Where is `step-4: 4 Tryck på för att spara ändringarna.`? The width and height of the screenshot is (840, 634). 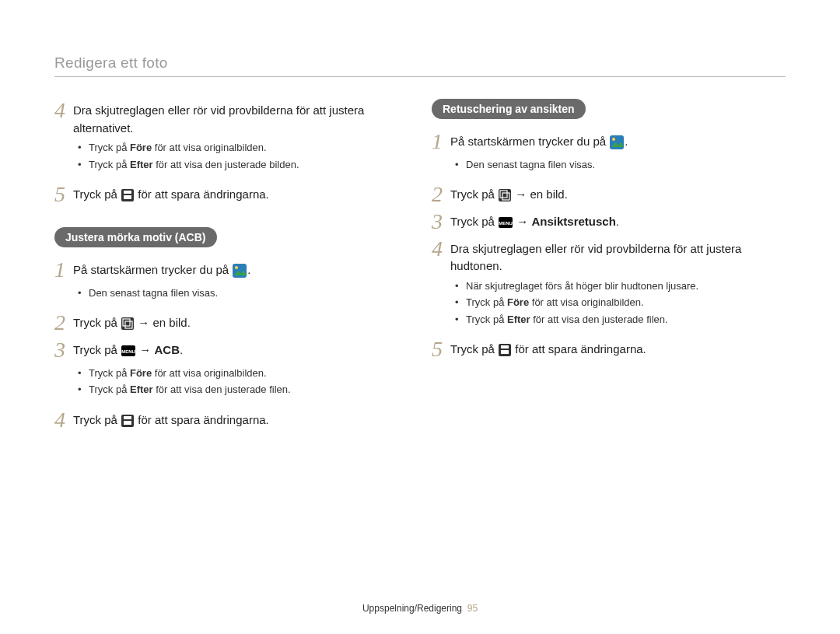
step-4: 4 Tryck på för att spara ändringarna. is located at coordinates (232, 420).